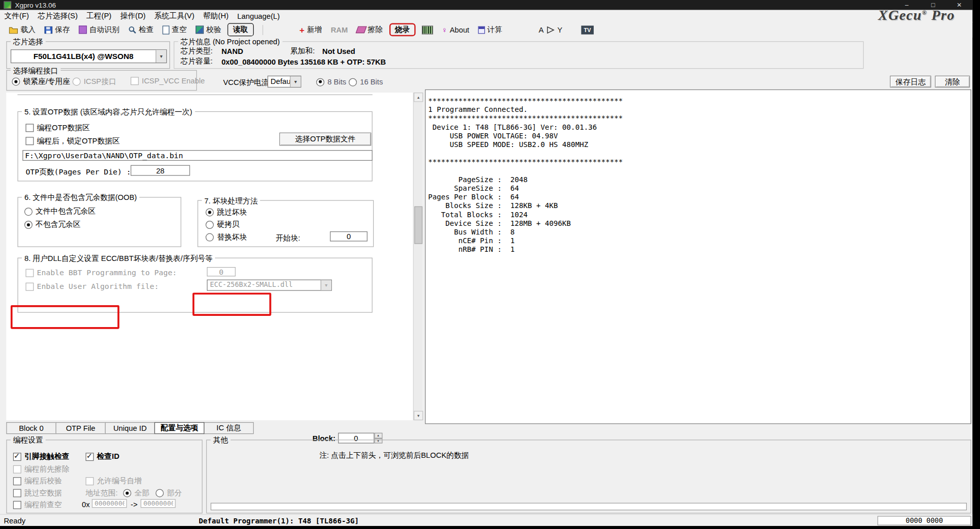 Image resolution: width=980 pixels, height=529 pixels. Describe the element at coordinates (89, 481) in the screenshot. I see `auto-serial-checkbox` at that location.